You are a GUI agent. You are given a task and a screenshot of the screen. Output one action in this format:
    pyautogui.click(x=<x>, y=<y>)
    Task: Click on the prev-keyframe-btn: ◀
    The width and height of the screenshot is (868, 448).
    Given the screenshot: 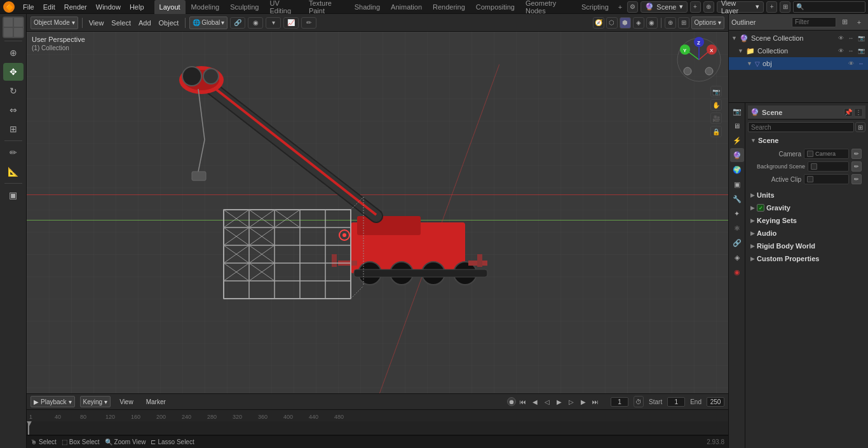 What is the action you would take?
    pyautogui.click(x=535, y=402)
    